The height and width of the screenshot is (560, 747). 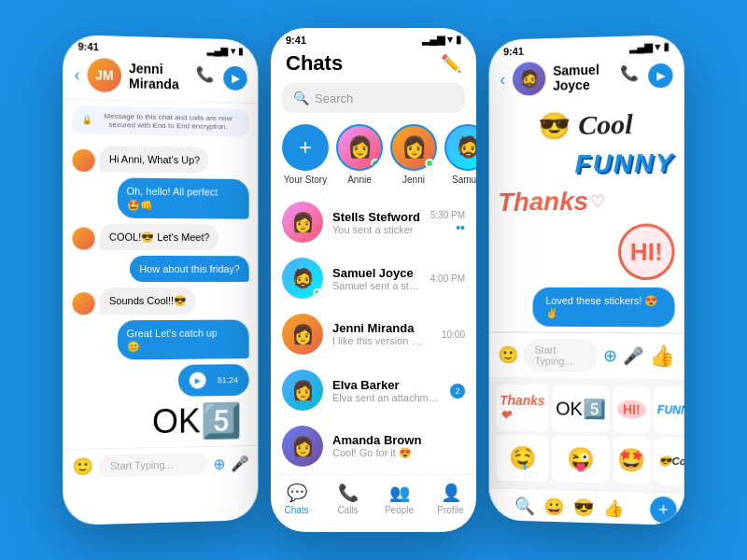 I want to click on message-row: Hi Anni, What's Up?, so click(x=161, y=161).